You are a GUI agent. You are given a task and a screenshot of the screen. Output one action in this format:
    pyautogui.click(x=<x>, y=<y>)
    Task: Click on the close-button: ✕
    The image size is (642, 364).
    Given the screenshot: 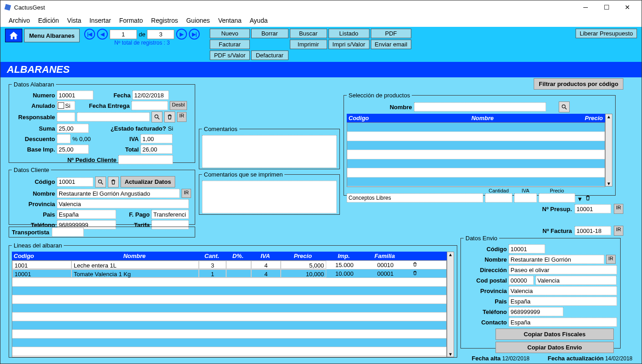 What is the action you would take?
    pyautogui.click(x=627, y=7)
    